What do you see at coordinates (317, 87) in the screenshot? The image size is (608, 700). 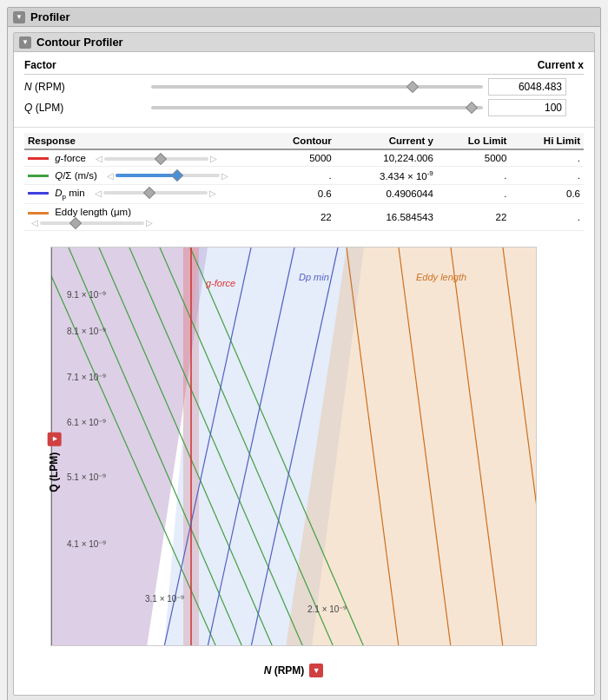 I see `factor-slider-n-track` at bounding box center [317, 87].